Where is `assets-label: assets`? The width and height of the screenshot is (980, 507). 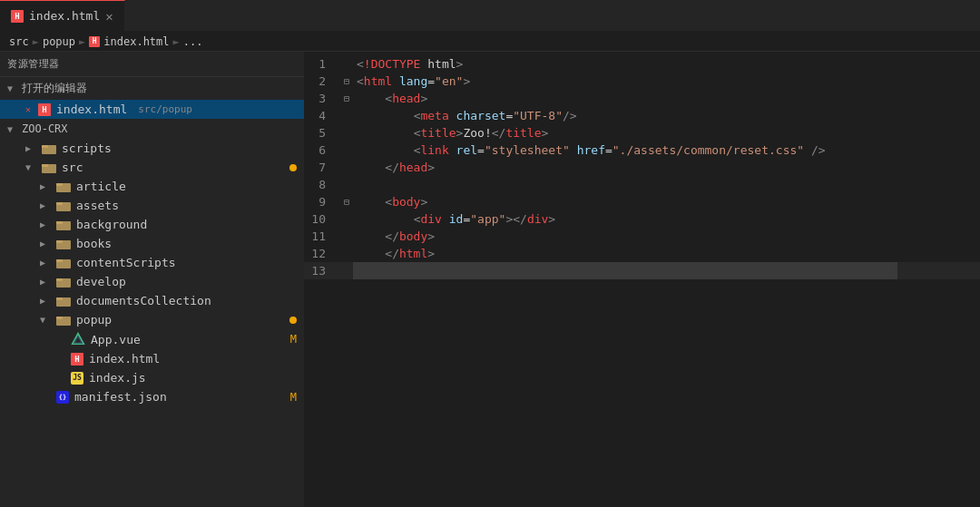
assets-label: assets is located at coordinates (98, 205).